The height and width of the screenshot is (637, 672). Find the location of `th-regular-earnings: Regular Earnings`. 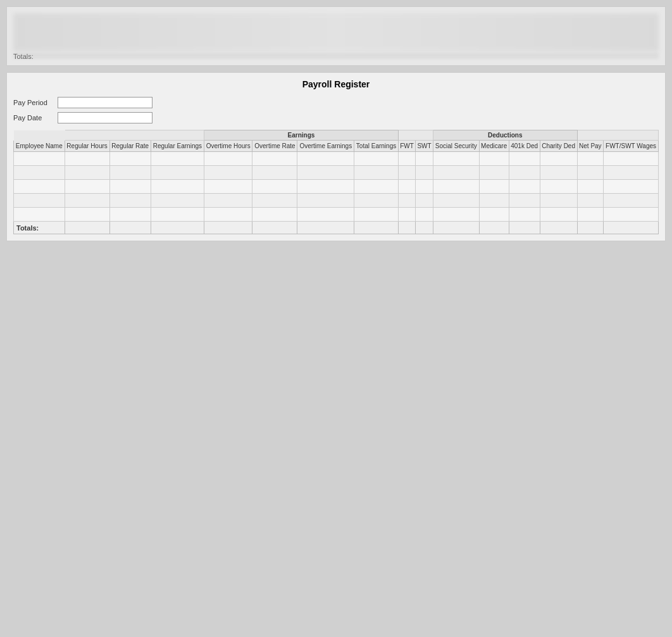

th-regular-earnings: Regular Earnings is located at coordinates (177, 146).